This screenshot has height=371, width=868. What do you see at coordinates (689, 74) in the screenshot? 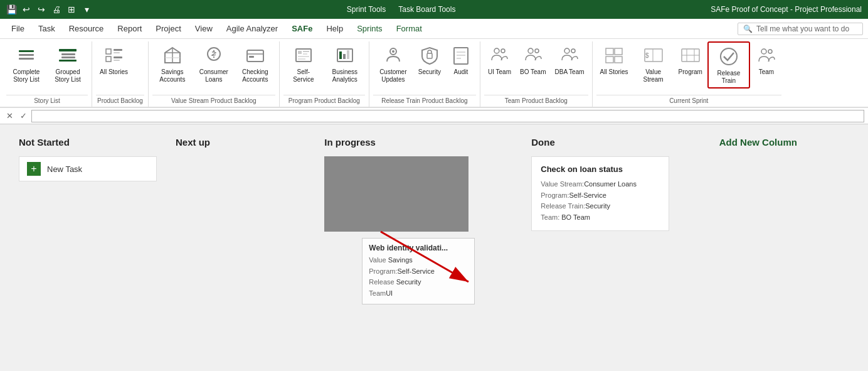
I see `ribbon-group-current-sprint: All Stories $ Value Stream` at bounding box center [689, 74].